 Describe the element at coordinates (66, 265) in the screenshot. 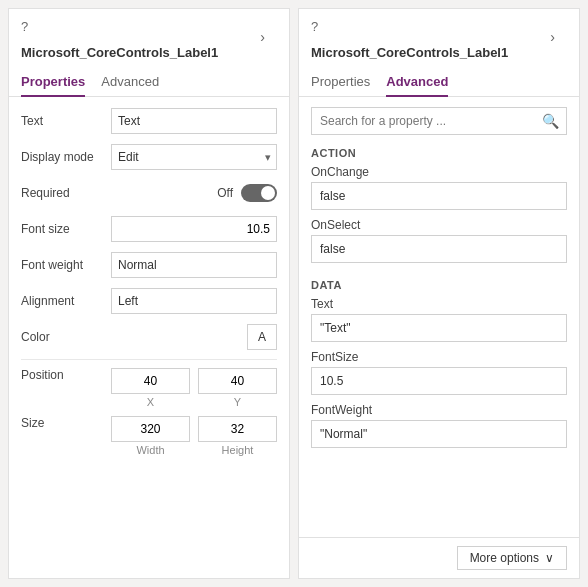

I see `prop-label-font-weight: Font weight` at that location.